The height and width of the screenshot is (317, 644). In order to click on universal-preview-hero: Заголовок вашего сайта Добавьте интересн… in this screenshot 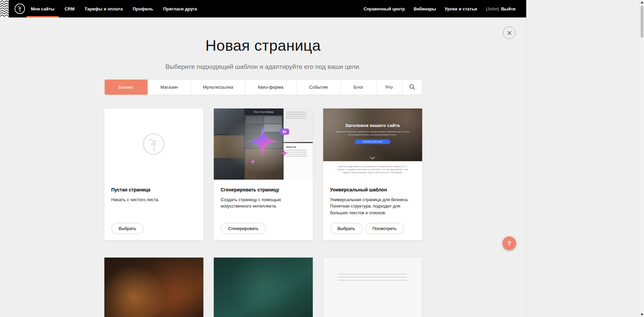, I will do `click(373, 135)`.